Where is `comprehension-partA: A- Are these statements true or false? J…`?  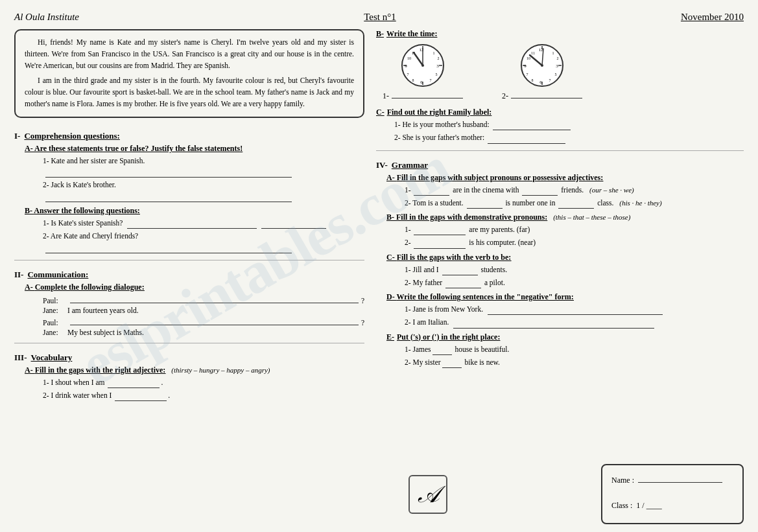
comprehension-partA: A- Are these statements true or false? J… is located at coordinates (195, 173).